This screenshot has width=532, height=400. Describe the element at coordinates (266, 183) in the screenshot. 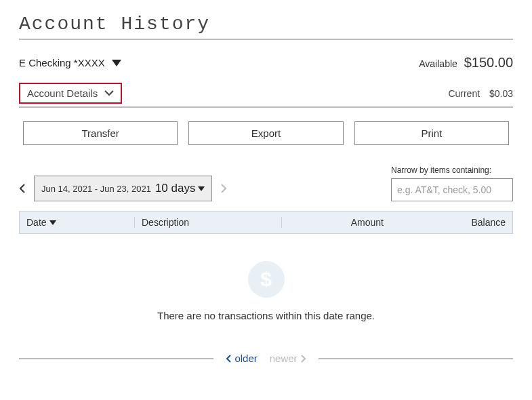

I see `filter-row: Jun 14, 2021 - Jun 23, 2021 10 days Narr…` at that location.